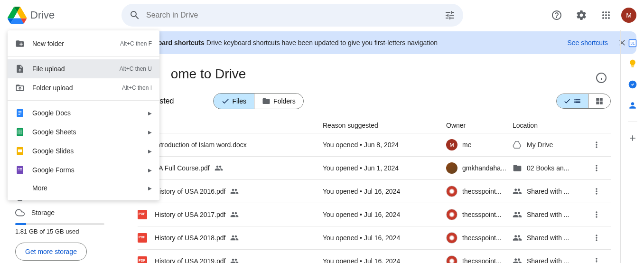 This screenshot has height=263, width=644. I want to click on filter-folders-button: Folders, so click(279, 101).